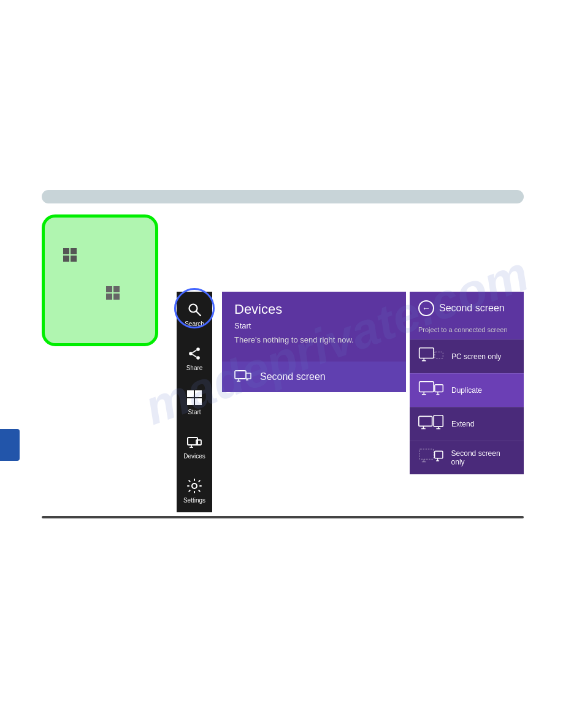 The width and height of the screenshot is (563, 728). I want to click on second-screen-title: Second screen, so click(472, 308).